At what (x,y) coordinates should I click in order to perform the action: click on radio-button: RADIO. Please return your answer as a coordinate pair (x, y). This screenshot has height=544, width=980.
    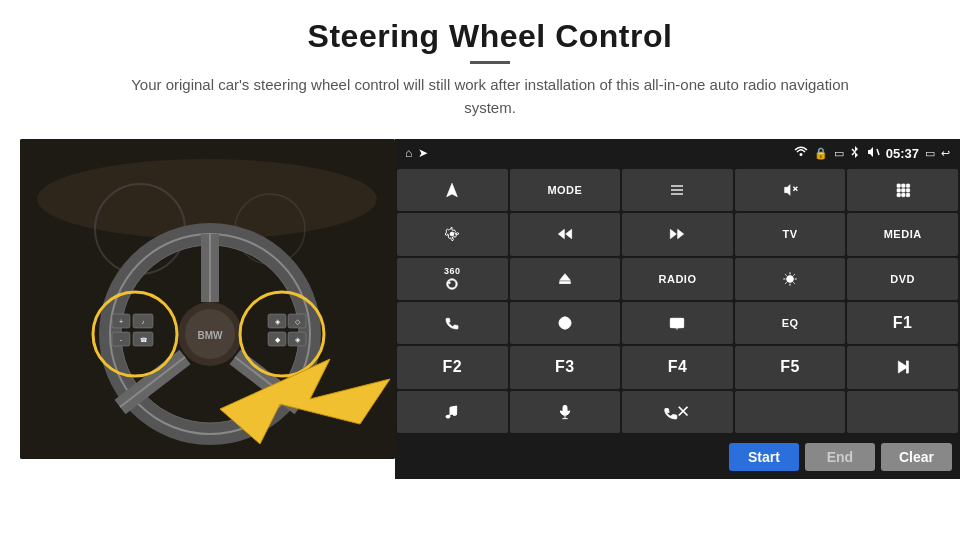
    Looking at the image, I should click on (678, 279).